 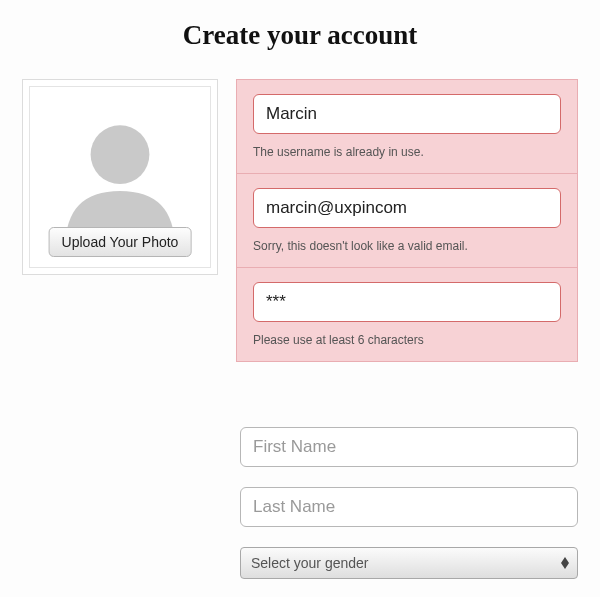 What do you see at coordinates (407, 246) in the screenshot?
I see `email-error: Sorry, this doesn't look like a valid em…` at bounding box center [407, 246].